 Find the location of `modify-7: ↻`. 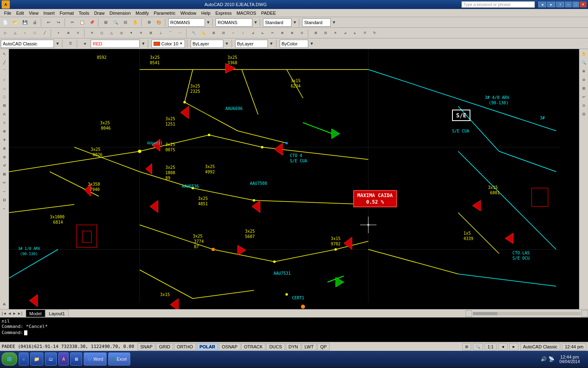

modify-7: ↻ is located at coordinates (374, 33).